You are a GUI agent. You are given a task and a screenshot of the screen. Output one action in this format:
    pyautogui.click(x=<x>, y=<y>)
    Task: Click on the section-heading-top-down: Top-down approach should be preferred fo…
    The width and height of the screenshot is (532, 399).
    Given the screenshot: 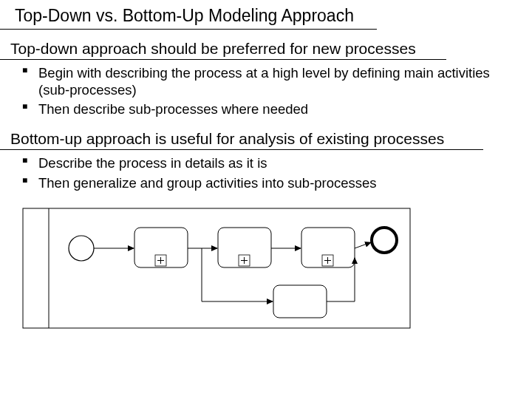 What is the action you would take?
    pyautogui.click(x=223, y=44)
    